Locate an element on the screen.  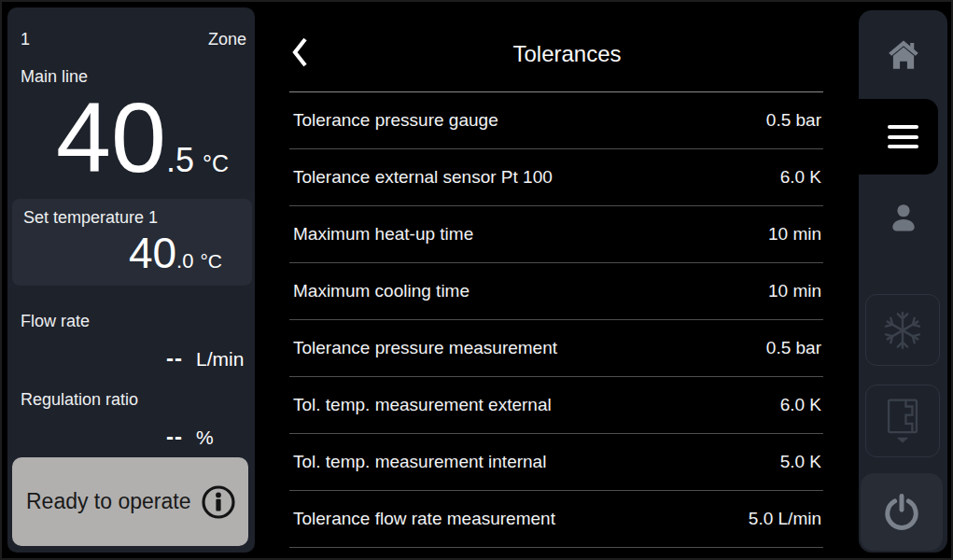
tolerance-row: Tol. temp. measurement internal 5.0 K is located at coordinates (556, 463).